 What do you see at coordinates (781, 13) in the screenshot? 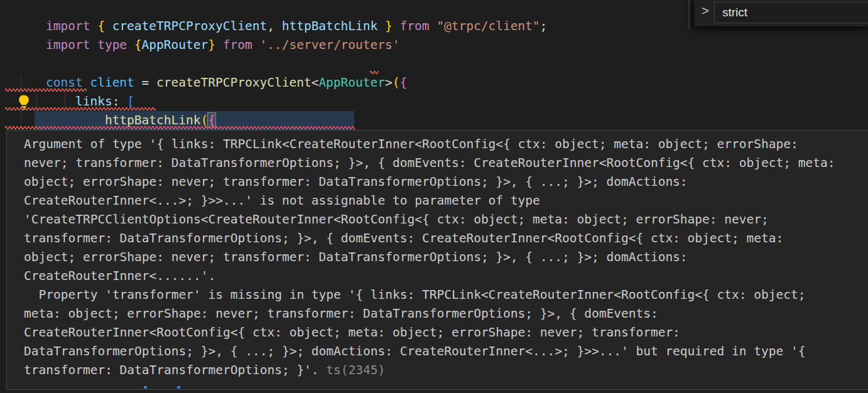
I see `quick-input-widget: >` at bounding box center [781, 13].